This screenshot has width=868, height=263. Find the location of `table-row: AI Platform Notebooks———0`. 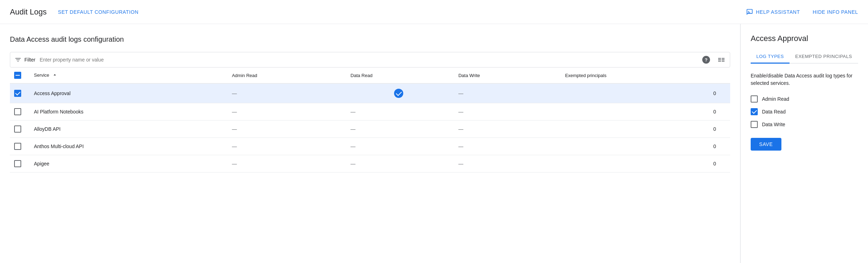

table-row: AI Platform Notebooks———0 is located at coordinates (370, 112).